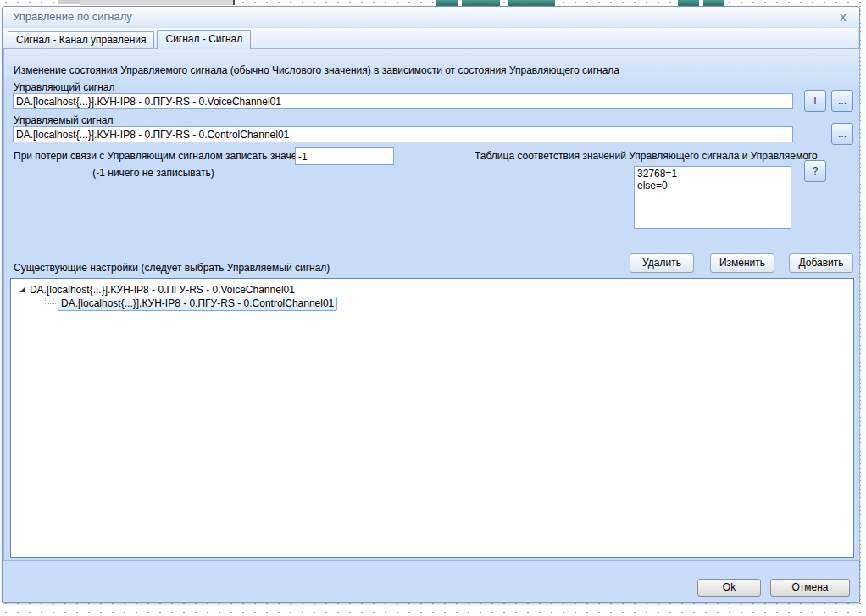 This screenshot has width=866, height=616. I want to click on edit-button: Изменить, so click(742, 263).